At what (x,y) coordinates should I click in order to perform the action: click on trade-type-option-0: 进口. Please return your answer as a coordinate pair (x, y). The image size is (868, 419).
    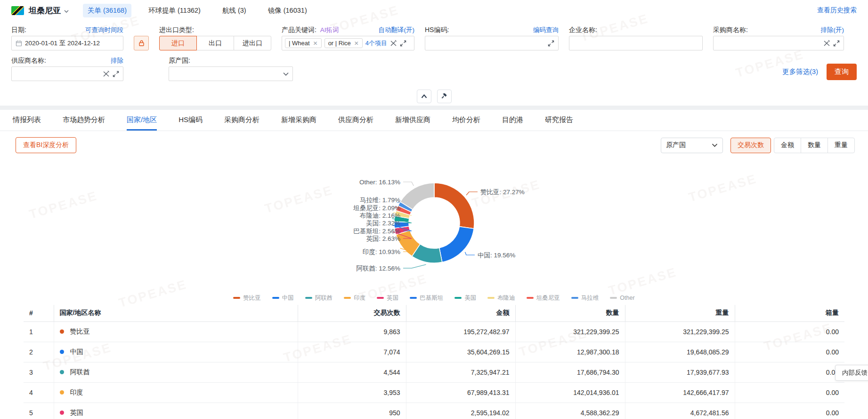
    Looking at the image, I should click on (178, 43).